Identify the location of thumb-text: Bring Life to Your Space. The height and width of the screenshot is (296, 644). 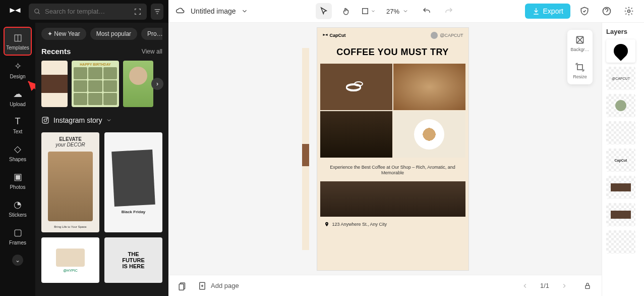
(70, 227).